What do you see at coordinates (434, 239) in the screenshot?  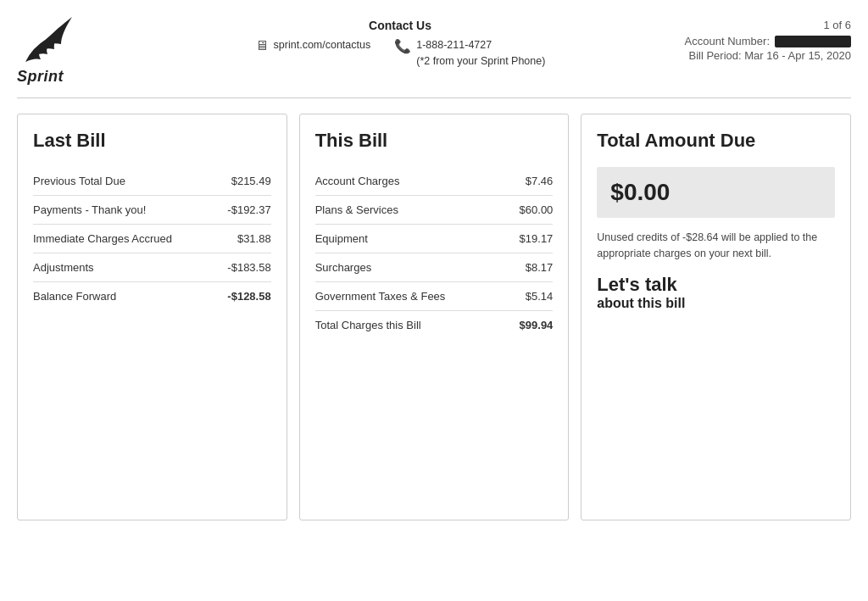 I see `this-bill-line: Equipment$19.17` at bounding box center [434, 239].